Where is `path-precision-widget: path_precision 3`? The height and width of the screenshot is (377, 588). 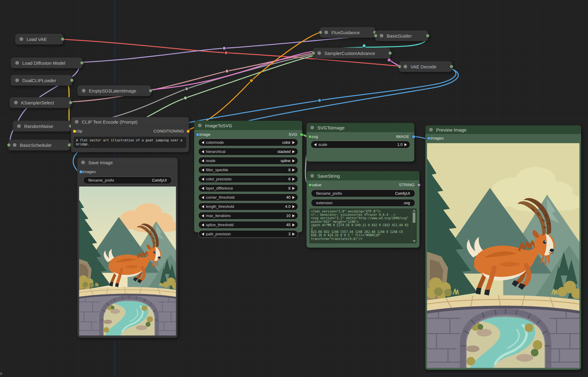 path-precision-widget: path_precision 3 is located at coordinates (248, 234).